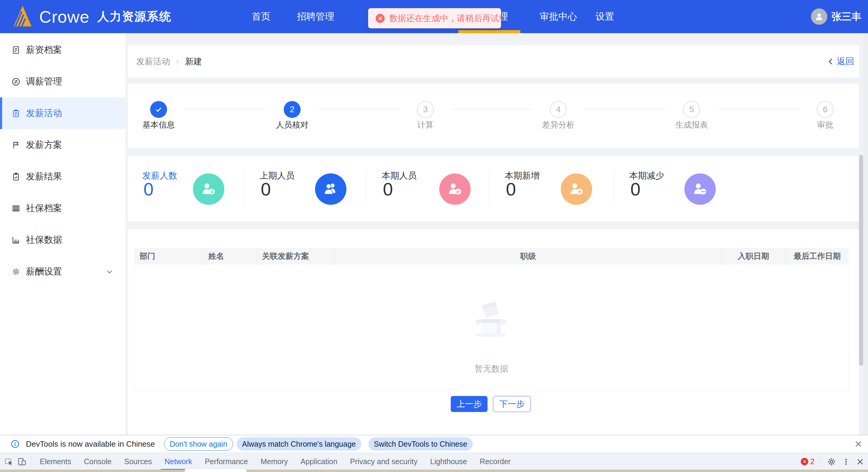 Image resolution: width=868 pixels, height=472 pixels. What do you see at coordinates (16, 208) in the screenshot?
I see `binders-icon` at bounding box center [16, 208].